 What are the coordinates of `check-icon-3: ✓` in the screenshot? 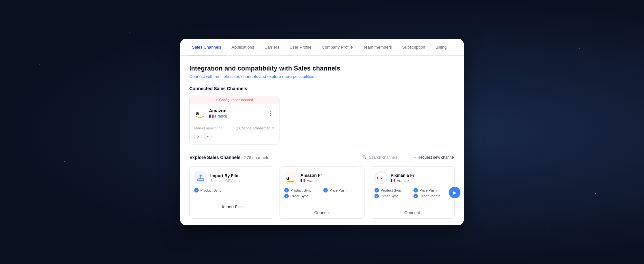 It's located at (287, 196).